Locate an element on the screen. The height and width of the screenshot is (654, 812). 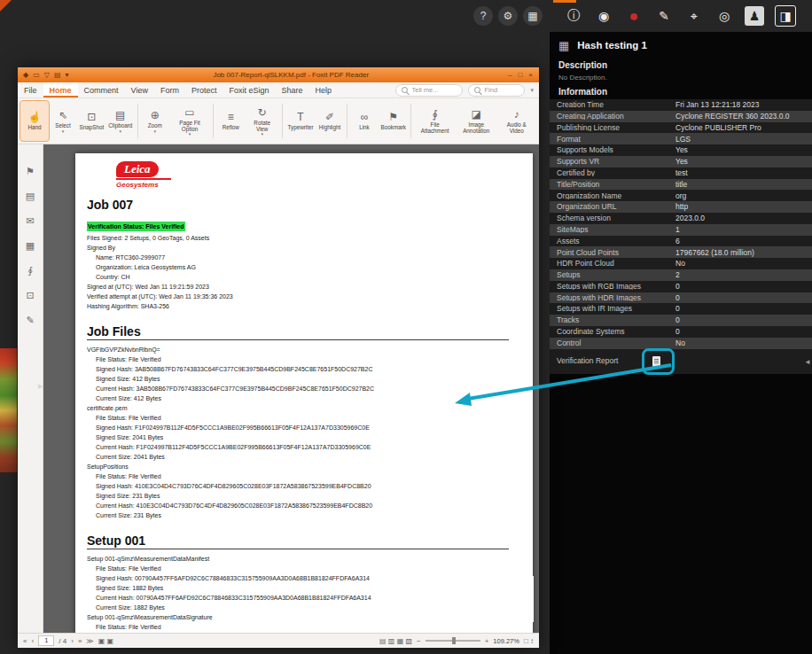
first-page-button: « is located at coordinates (25, 642).